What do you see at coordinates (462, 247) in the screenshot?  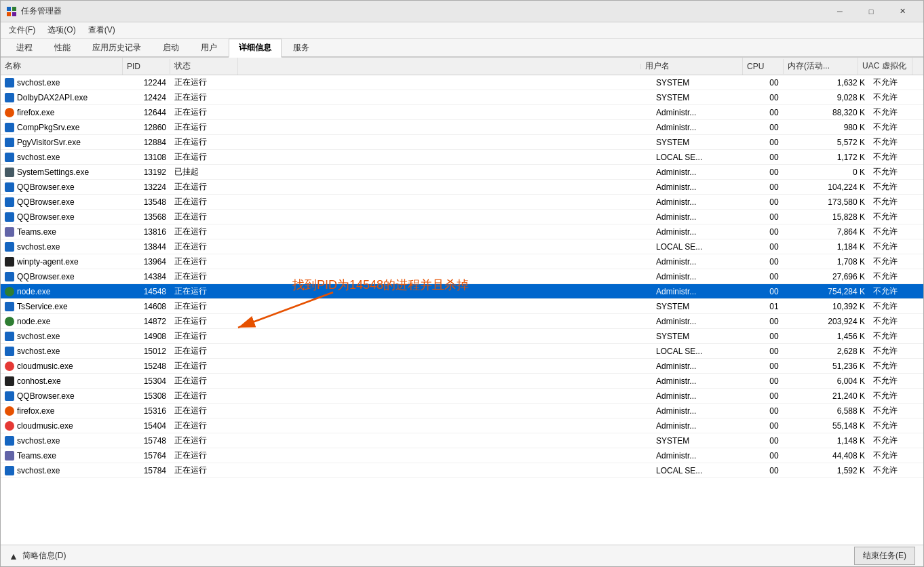 I see `table-row: svchost.exe 13844 正在运行 LOCAL SE... 00 1,…` at bounding box center [462, 247].